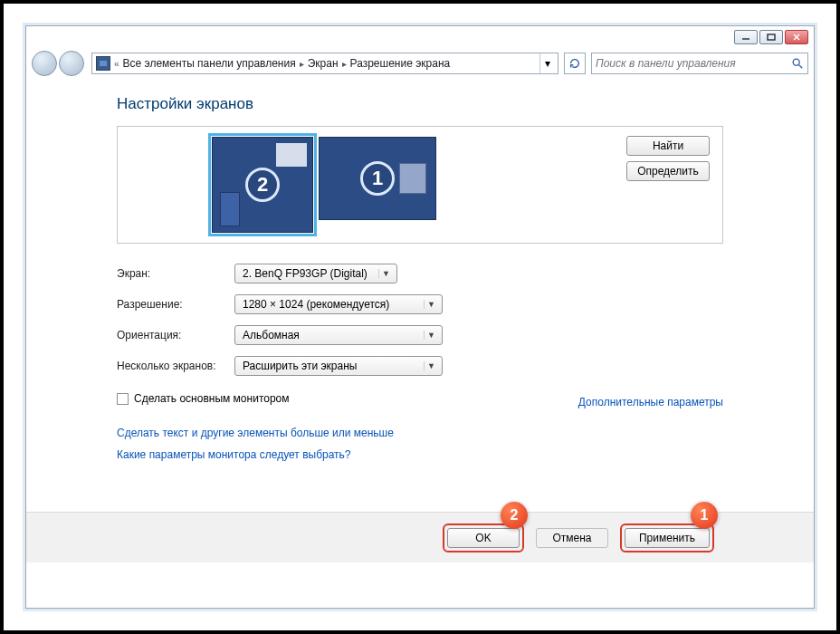 The width and height of the screenshot is (840, 634). What do you see at coordinates (176, 304) in the screenshot?
I see `resolution-label: Разрешение:` at bounding box center [176, 304].